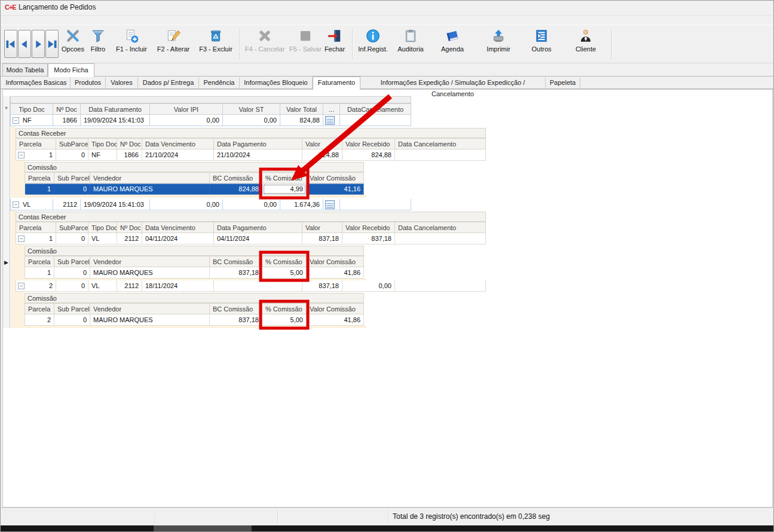 The image size is (774, 532). What do you see at coordinates (586, 45) in the screenshot?
I see `cliente-button: Cliente` at bounding box center [586, 45].